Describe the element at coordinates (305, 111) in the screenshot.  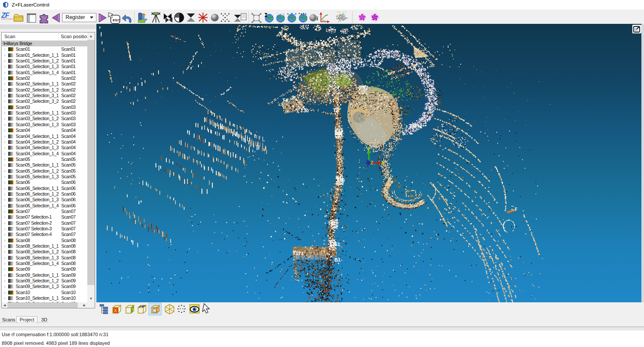
I see `svg-text: T30` at that location.